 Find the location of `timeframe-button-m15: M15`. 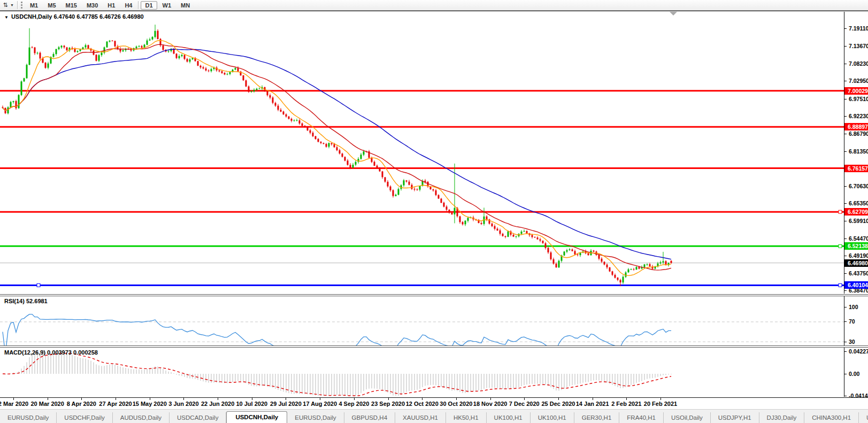

timeframe-button-m15: M15 is located at coordinates (72, 5).